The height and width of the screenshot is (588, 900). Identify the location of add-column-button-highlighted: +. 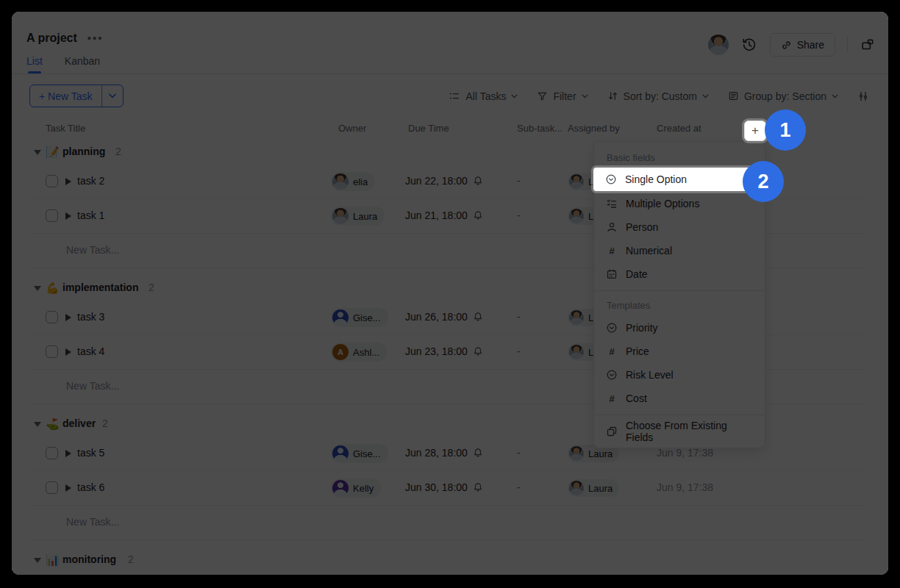
(755, 131).